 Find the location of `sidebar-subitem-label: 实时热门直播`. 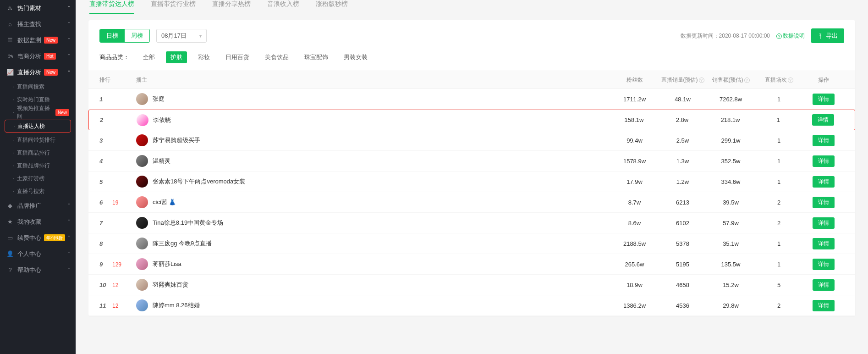

sidebar-subitem-label: 实时热门直播 is located at coordinates (33, 100).